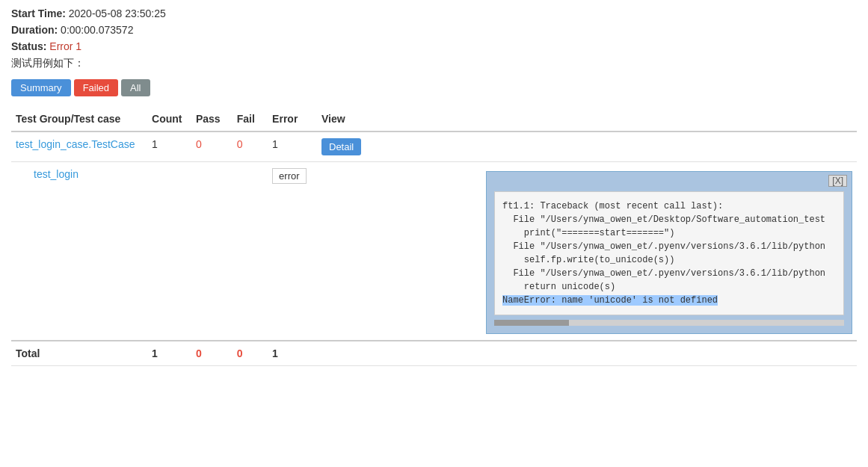  I want to click on row-pass: 0, so click(212, 146).